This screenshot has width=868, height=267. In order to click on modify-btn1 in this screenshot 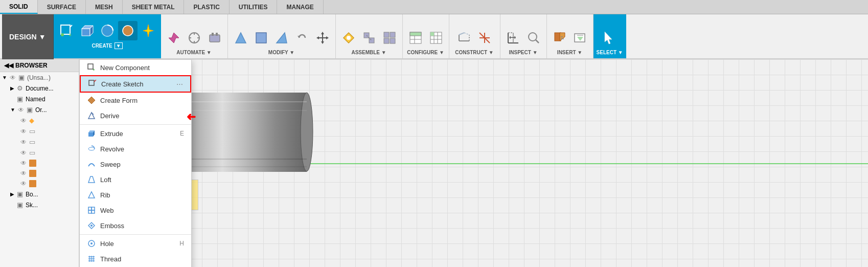, I will do `click(241, 38)`.